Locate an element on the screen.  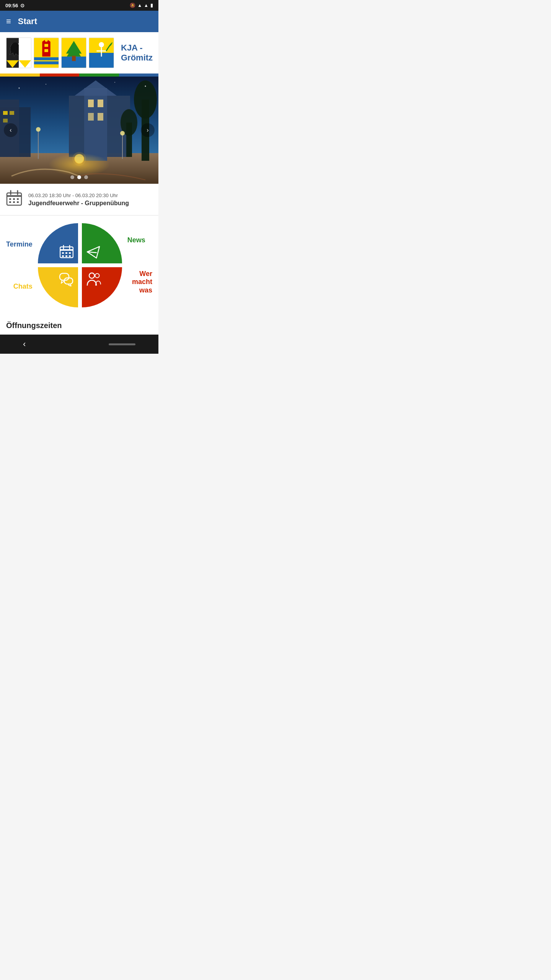
hamburger-menu-icon: ≡ is located at coordinates (8, 21).